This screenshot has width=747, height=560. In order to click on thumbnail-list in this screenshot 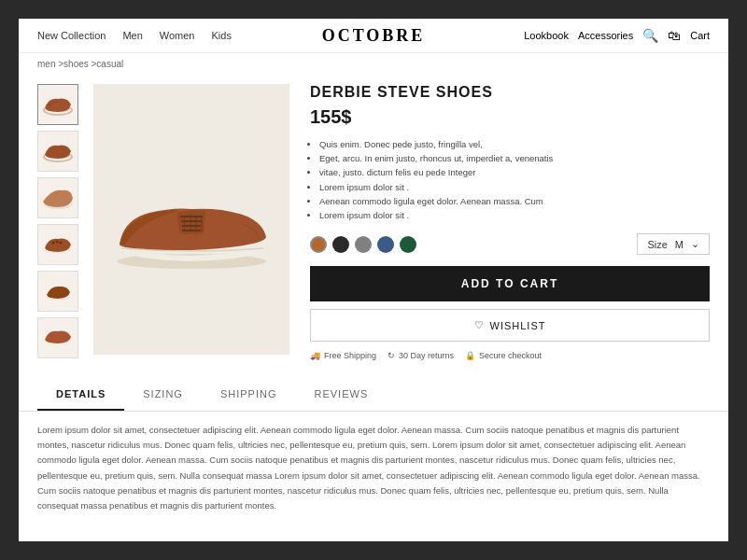, I will do `click(60, 222)`.